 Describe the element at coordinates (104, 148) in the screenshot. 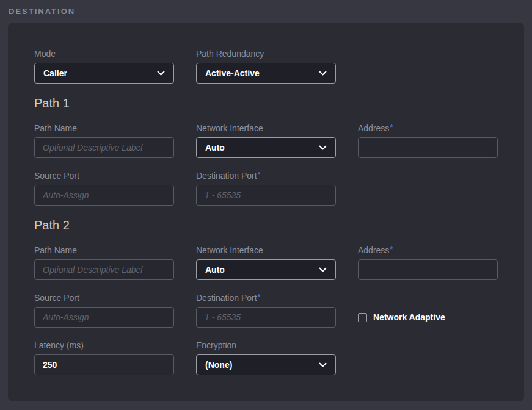

I see `path1-name-input` at that location.